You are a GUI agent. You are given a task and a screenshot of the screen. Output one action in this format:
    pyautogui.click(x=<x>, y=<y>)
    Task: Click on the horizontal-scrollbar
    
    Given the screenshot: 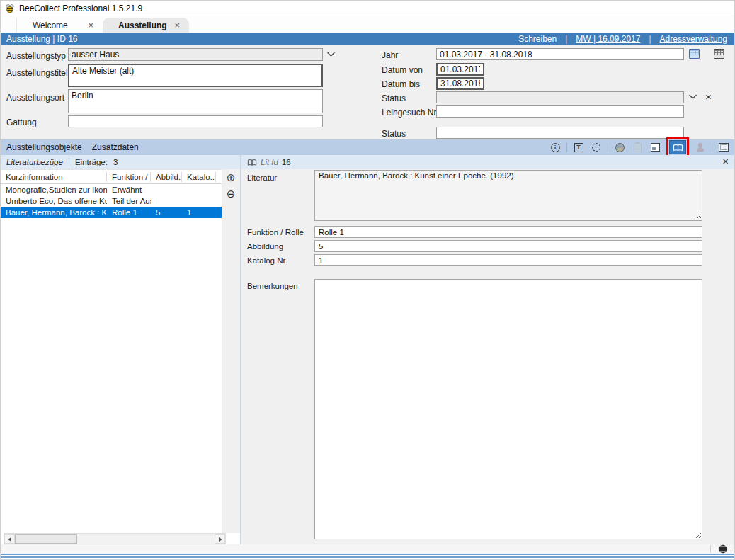 What is the action you would take?
    pyautogui.click(x=115, y=539)
    